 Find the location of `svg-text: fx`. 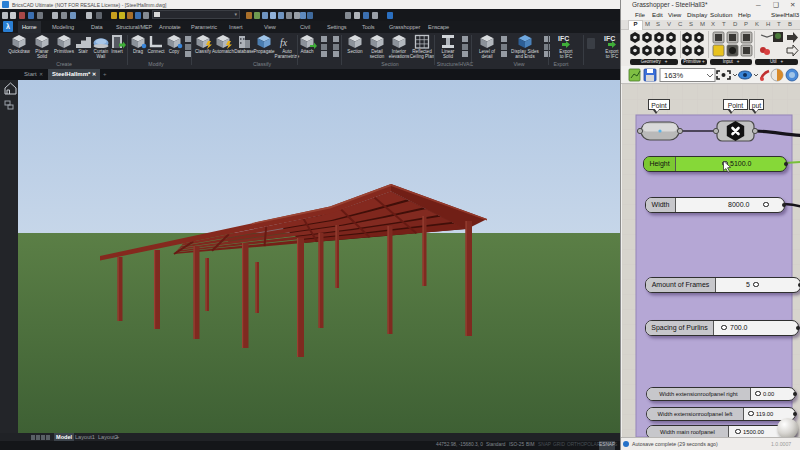

svg-text: fx is located at coordinates (284, 42).